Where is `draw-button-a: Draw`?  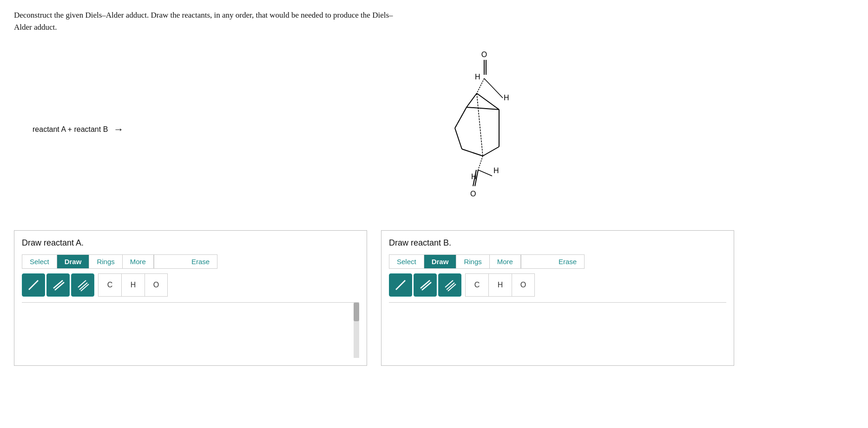 draw-button-a: Draw is located at coordinates (73, 262).